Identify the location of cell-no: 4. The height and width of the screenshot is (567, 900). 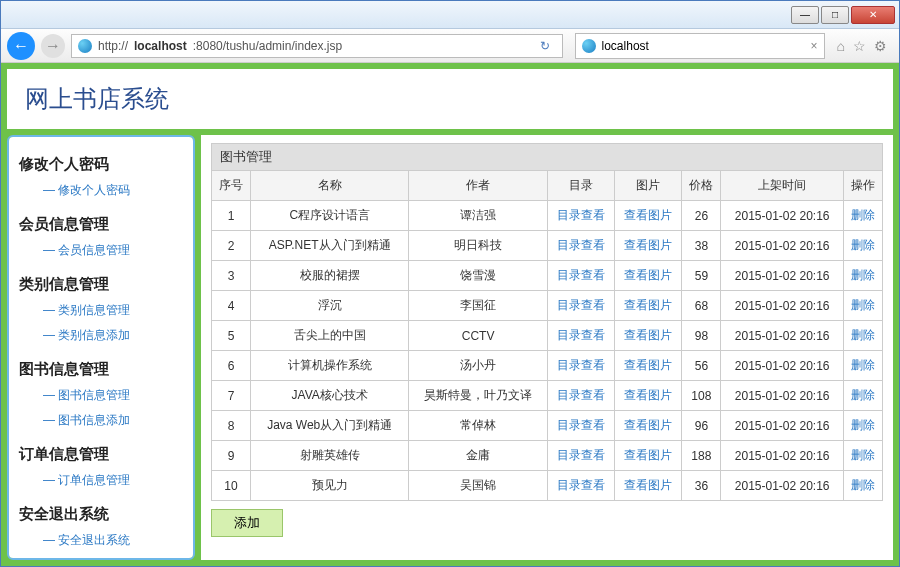
(232, 306).